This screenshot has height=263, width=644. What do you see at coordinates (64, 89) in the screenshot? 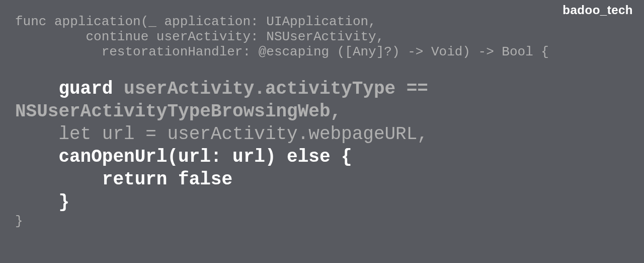
I see `code-line-4-keyword: guard` at bounding box center [64, 89].